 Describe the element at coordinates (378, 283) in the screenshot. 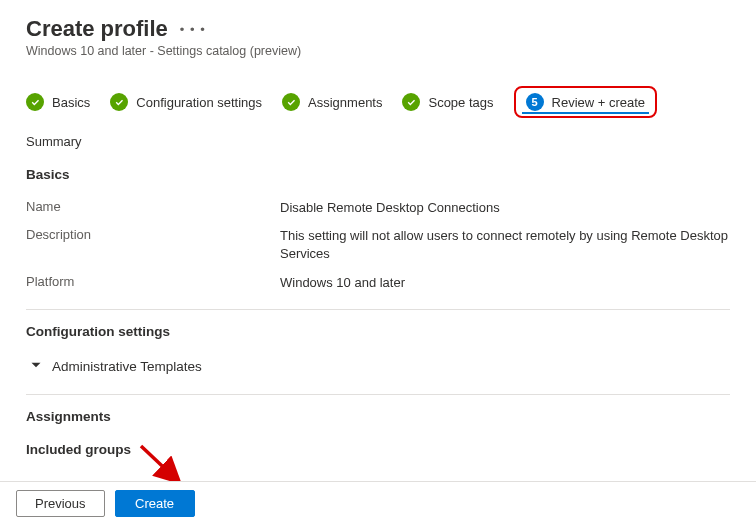

I see `row-platform: Platform Windows 10 and later` at that location.